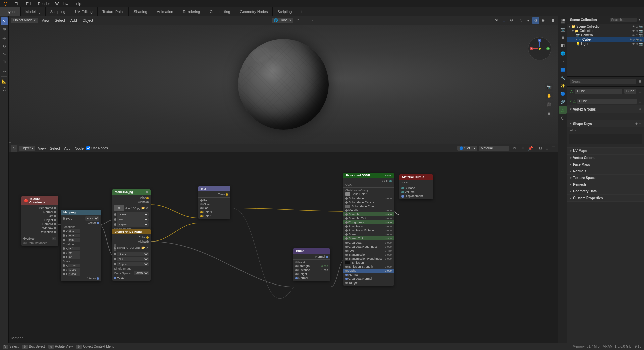 Image resolution: width=644 pixels, height=350 pixels. I want to click on node-add-menu: Add, so click(67, 148).